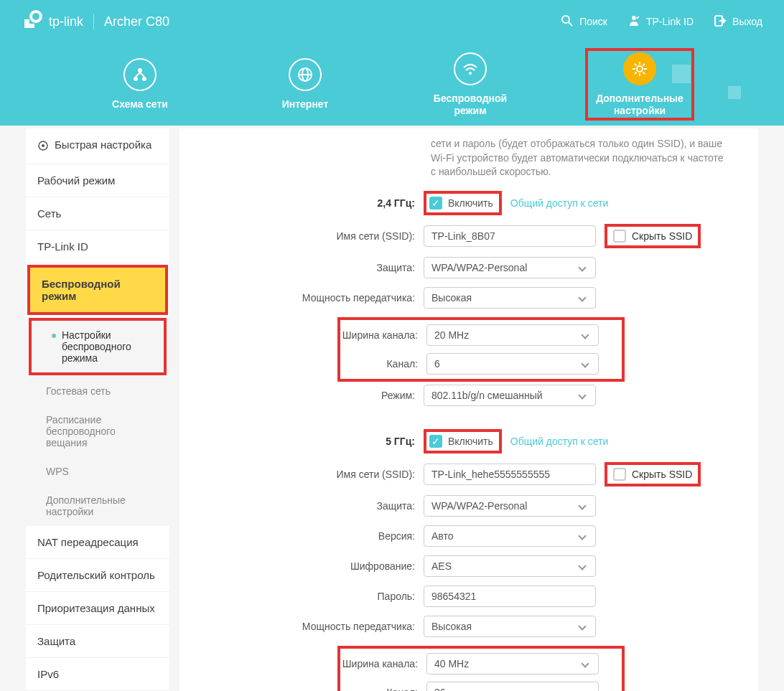 The width and height of the screenshot is (784, 691). Describe the element at coordinates (98, 608) in the screenshot. I see `sidebar-item-qos: Приоритезация данных` at that location.